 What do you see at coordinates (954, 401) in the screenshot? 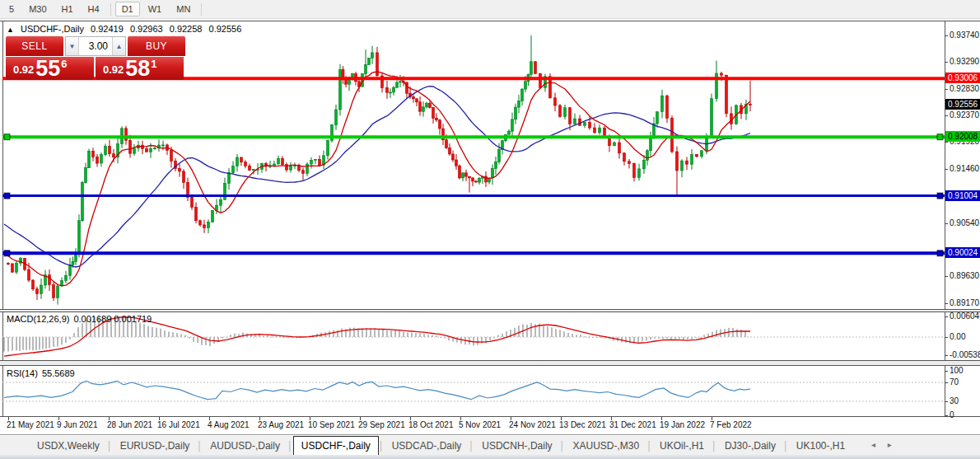
I see `rsi-tick-label: 30` at bounding box center [954, 401].